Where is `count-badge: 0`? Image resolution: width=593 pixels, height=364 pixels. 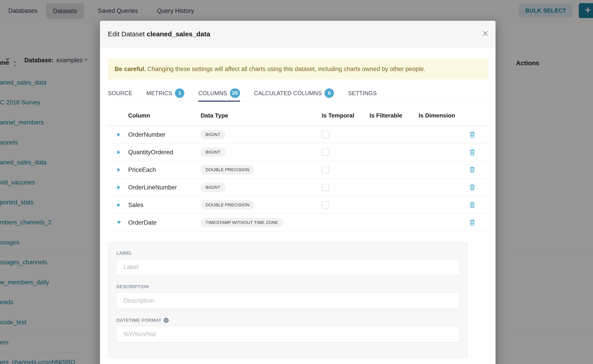 count-badge: 0 is located at coordinates (329, 93).